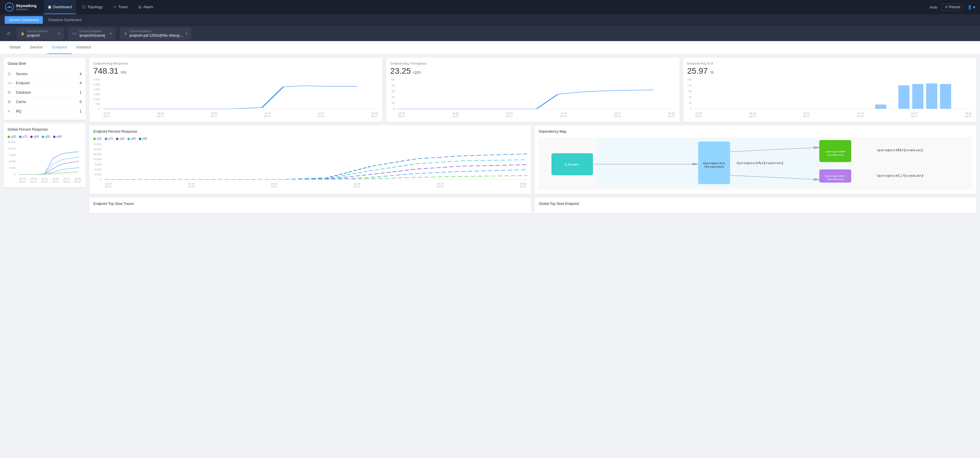 The height and width of the screenshot is (458, 980). What do you see at coordinates (835, 176) in the screenshot?
I see `svg-text: /projectC` at bounding box center [835, 176].